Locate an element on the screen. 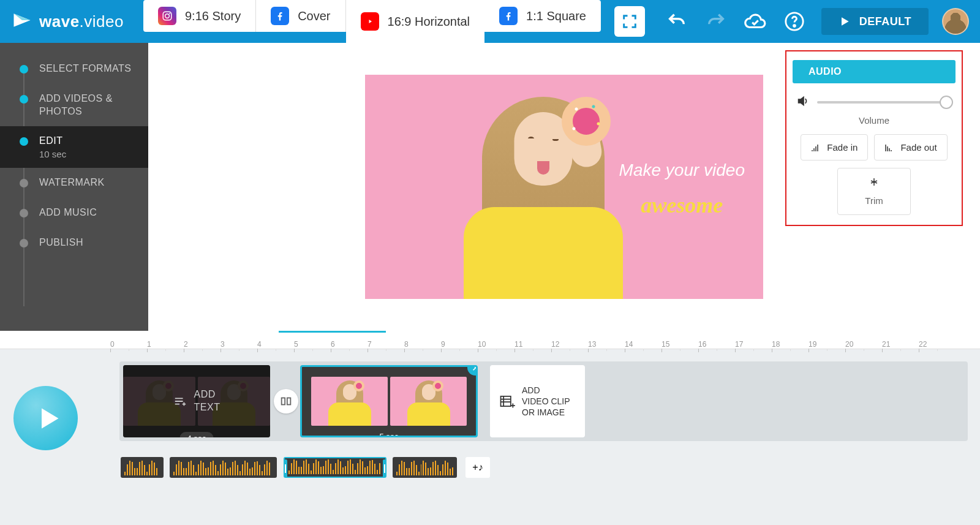  volume-icon is located at coordinates (803, 102).